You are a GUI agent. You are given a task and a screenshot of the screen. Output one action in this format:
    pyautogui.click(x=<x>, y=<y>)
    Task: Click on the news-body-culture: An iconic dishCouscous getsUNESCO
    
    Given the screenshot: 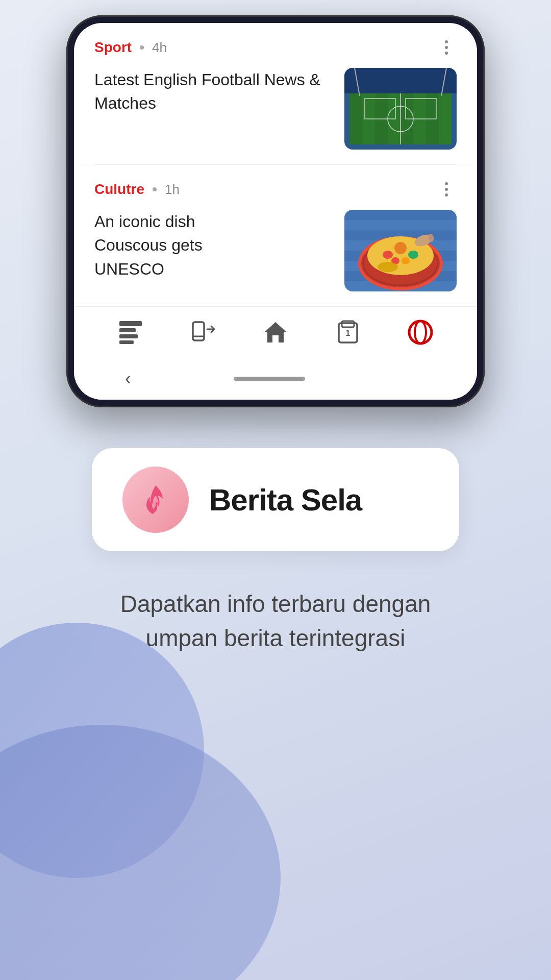 What is the action you would take?
    pyautogui.click(x=276, y=251)
    